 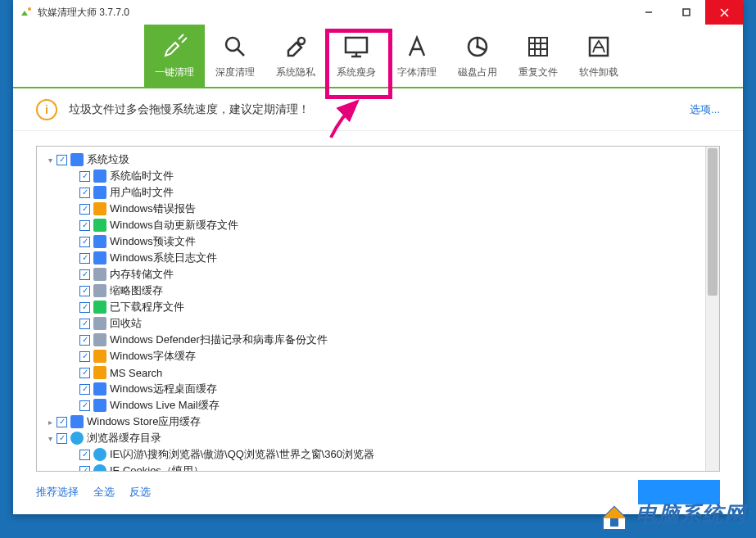 What do you see at coordinates (296, 56) in the screenshot?
I see `tab-privacy: 系统隐私` at bounding box center [296, 56].